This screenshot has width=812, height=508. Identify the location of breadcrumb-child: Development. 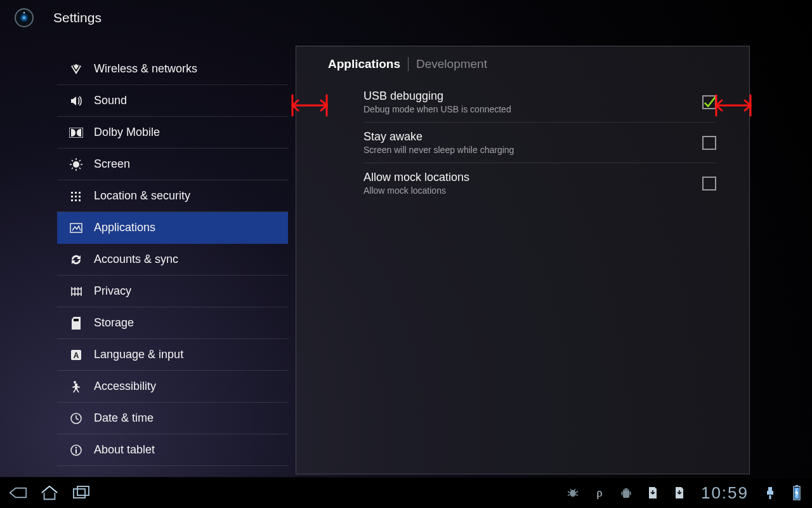
(452, 64).